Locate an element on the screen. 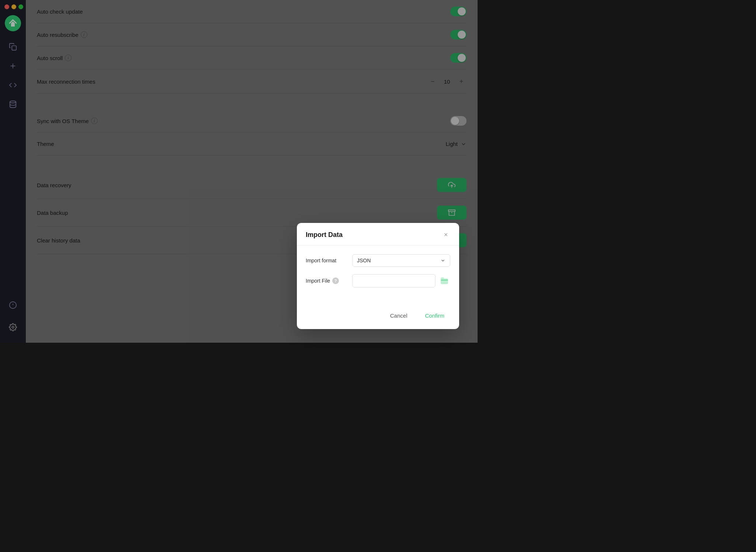 This screenshot has height=552, width=756. file-input is located at coordinates (394, 281).